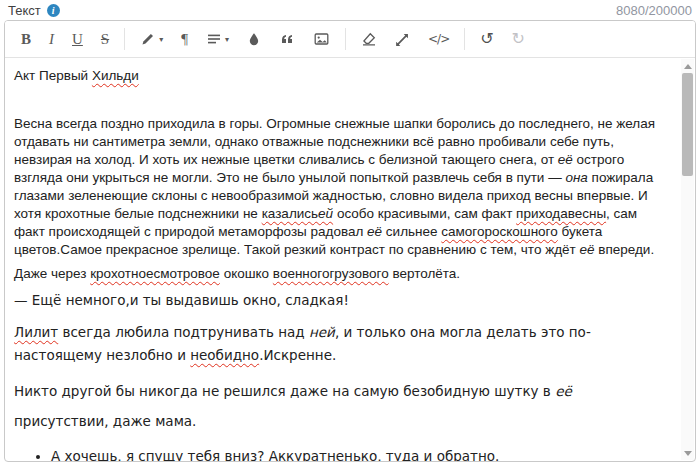 The height and width of the screenshot is (466, 700). Describe the element at coordinates (424, 214) in the screenshot. I see `text-run: особо красивыми, сам факт` at that location.